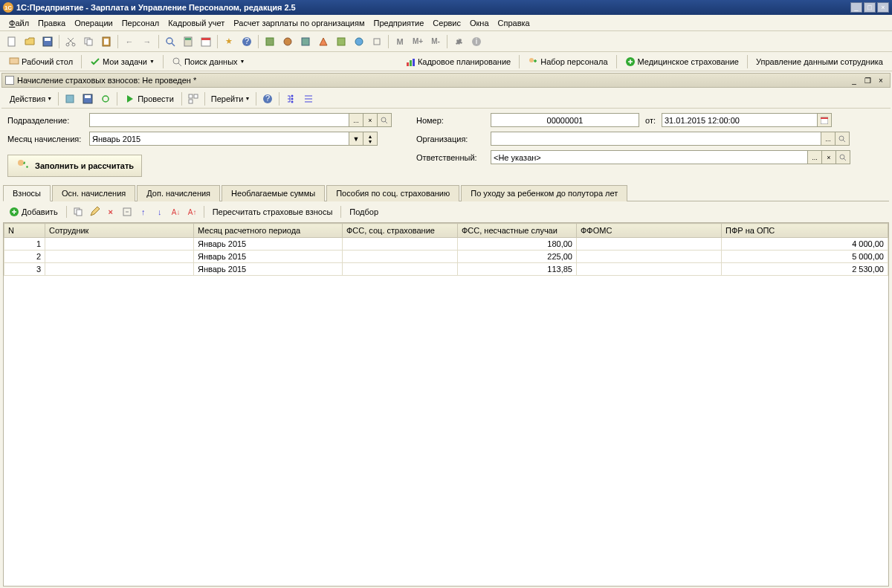 The width and height of the screenshot is (892, 588). What do you see at coordinates (819, 62) in the screenshot?
I see `nav-employee-data: Управление данными сотрудника` at bounding box center [819, 62].